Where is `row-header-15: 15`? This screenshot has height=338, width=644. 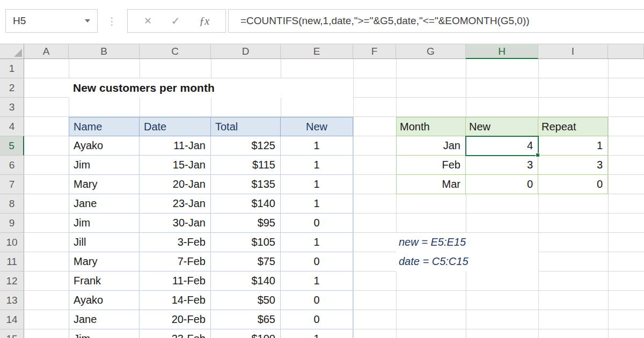 row-header-15: 15 is located at coordinates (12, 334).